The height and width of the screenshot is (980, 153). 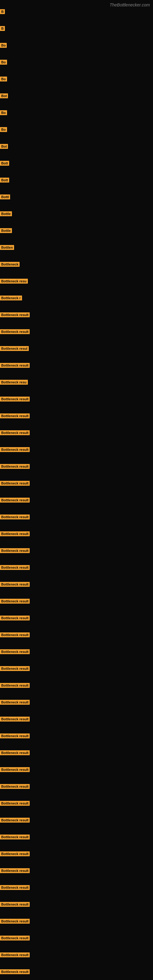 I want to click on badge-label: Bottleneck resul, so click(x=14, y=348).